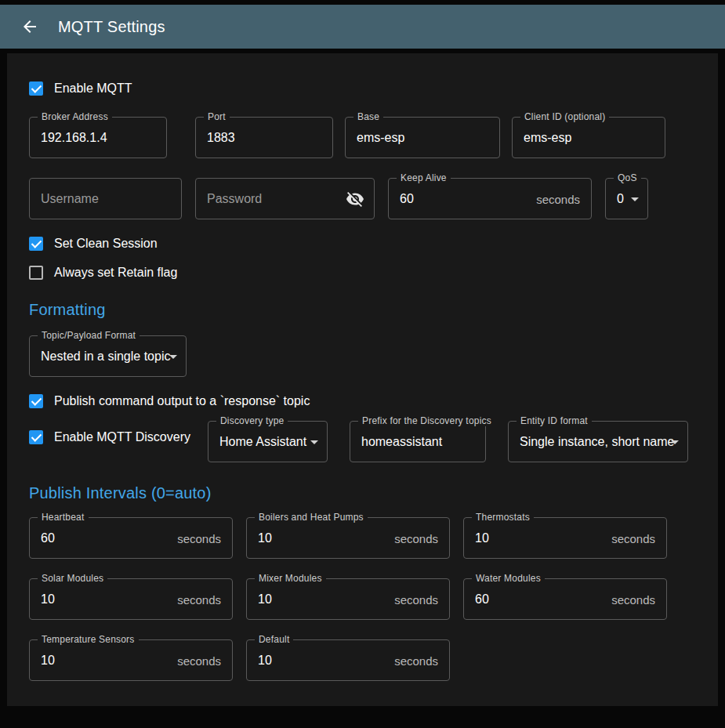 This screenshot has height=728, width=725. I want to click on interval-label: Temperature Sensors, so click(88, 639).